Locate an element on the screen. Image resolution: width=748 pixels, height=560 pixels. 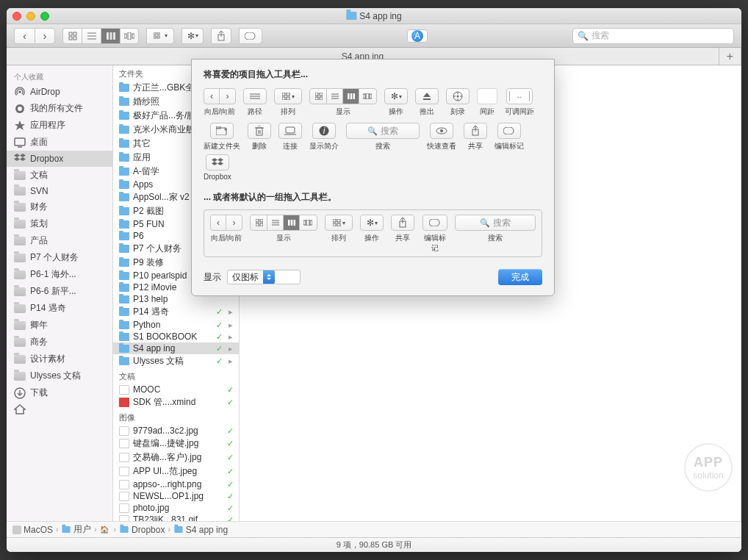
show-mode-select: 仅图标 is located at coordinates (264, 277).